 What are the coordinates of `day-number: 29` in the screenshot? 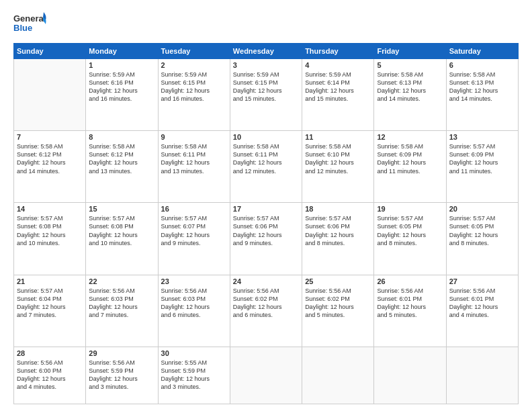 It's located at (122, 353).